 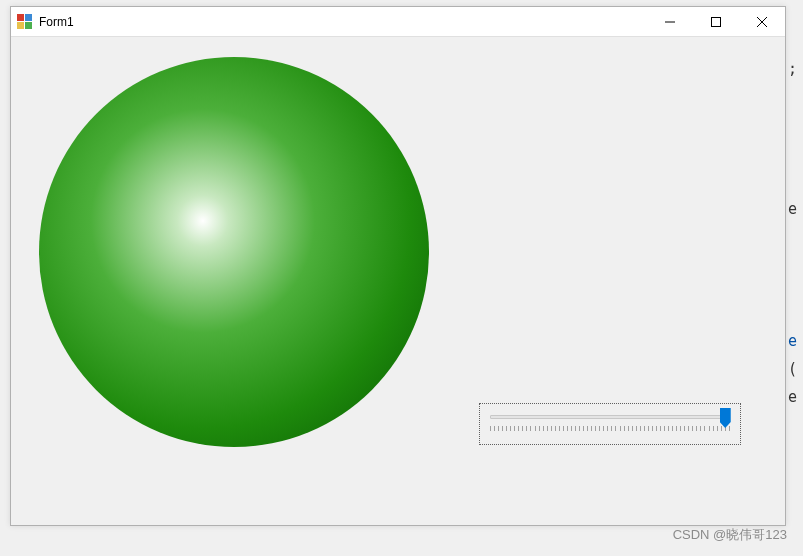 I want to click on trackbar-thumb, so click(x=726, y=418).